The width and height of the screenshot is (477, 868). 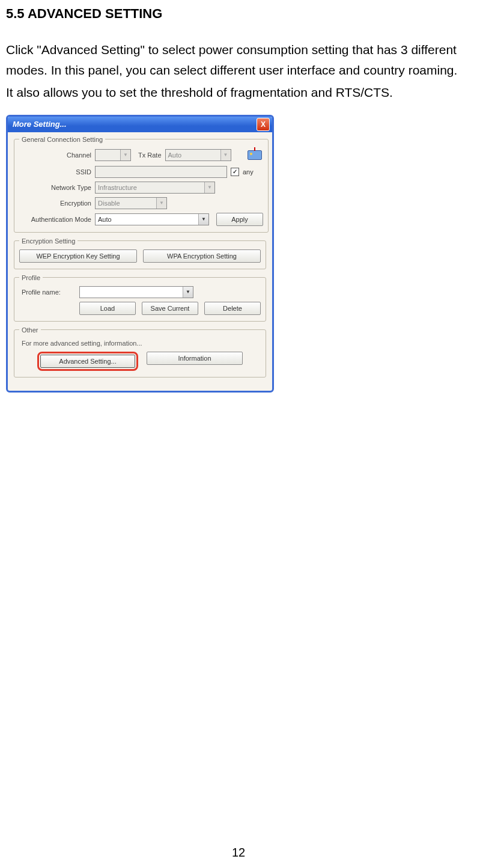 What do you see at coordinates (55, 203) in the screenshot?
I see `encryption-label: Encryption` at bounding box center [55, 203].